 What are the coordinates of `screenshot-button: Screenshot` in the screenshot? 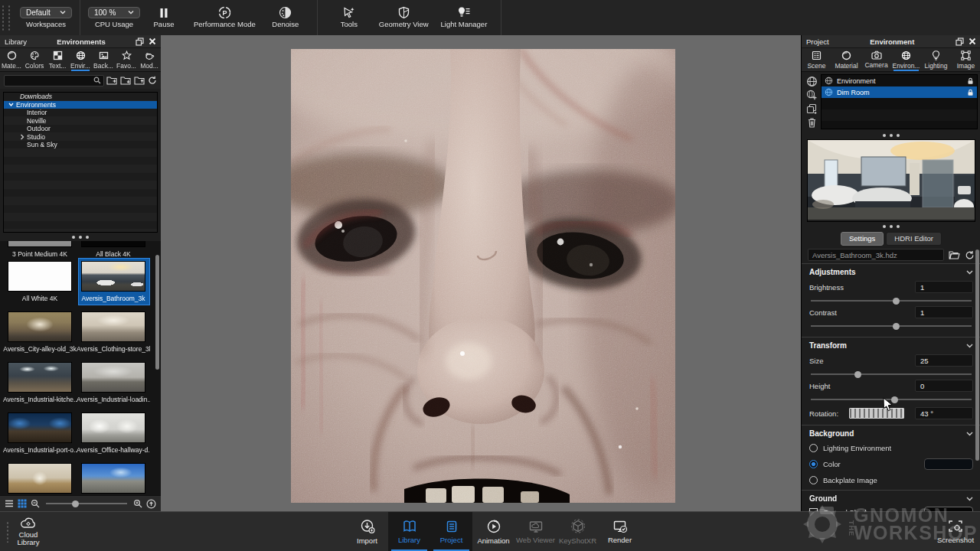 It's located at (956, 531).